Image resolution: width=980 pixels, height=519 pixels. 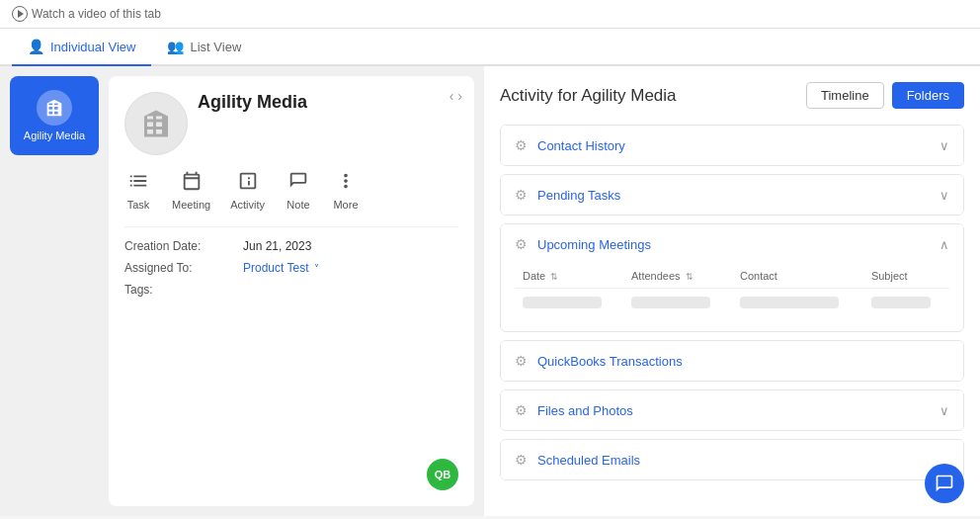 What do you see at coordinates (87, 14) in the screenshot?
I see `watch-video-link: Watch a video of this tab` at bounding box center [87, 14].